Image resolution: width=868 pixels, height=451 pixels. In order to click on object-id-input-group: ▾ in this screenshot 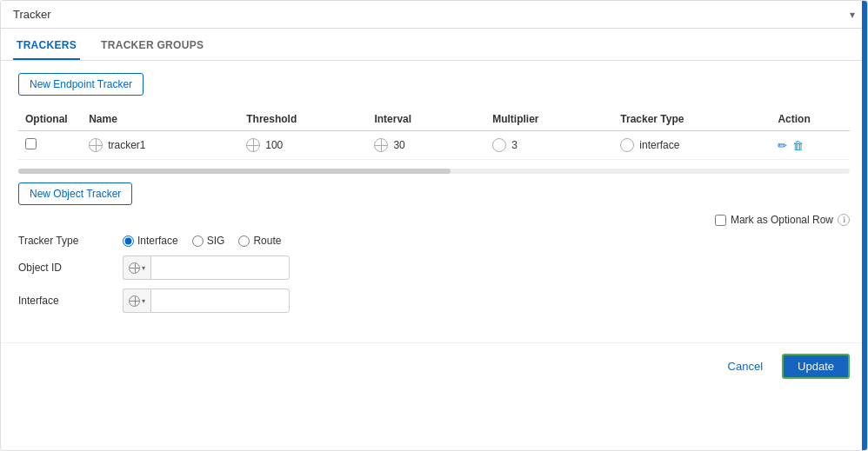, I will do `click(206, 268)`.